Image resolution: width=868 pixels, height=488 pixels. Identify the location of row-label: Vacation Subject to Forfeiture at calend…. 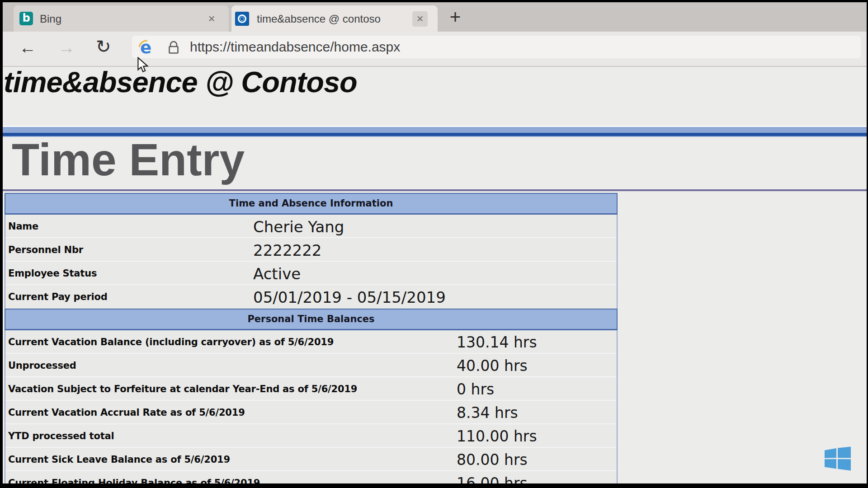
(183, 389).